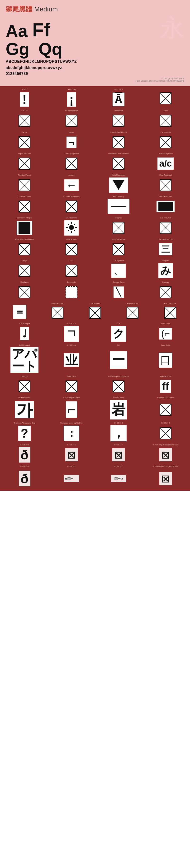 The image size is (190, 868). What do you see at coordinates (95, 332) in the screenshot?
I see `grid-row-12: CJK Compat ♩ CJK Ext A ㄱ CJK ク Jamo Ext …` at bounding box center [95, 332].